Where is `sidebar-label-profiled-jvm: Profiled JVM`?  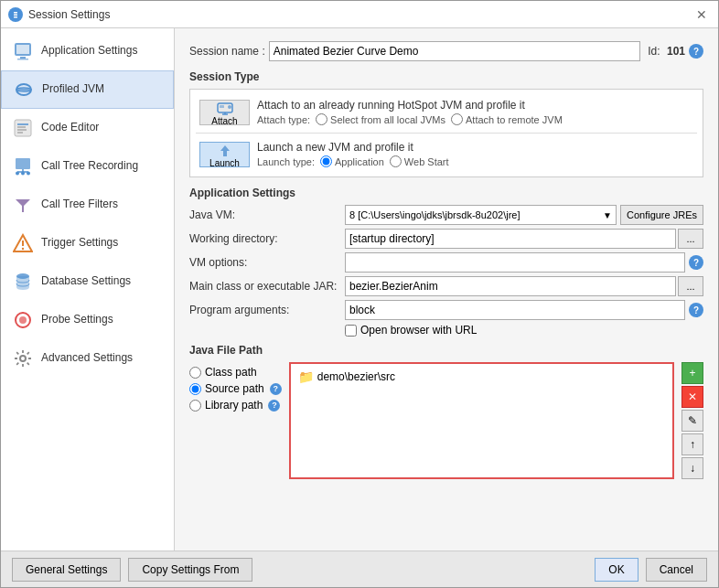
sidebar-label-profiled-jvm: Profiled JVM is located at coordinates (73, 90).